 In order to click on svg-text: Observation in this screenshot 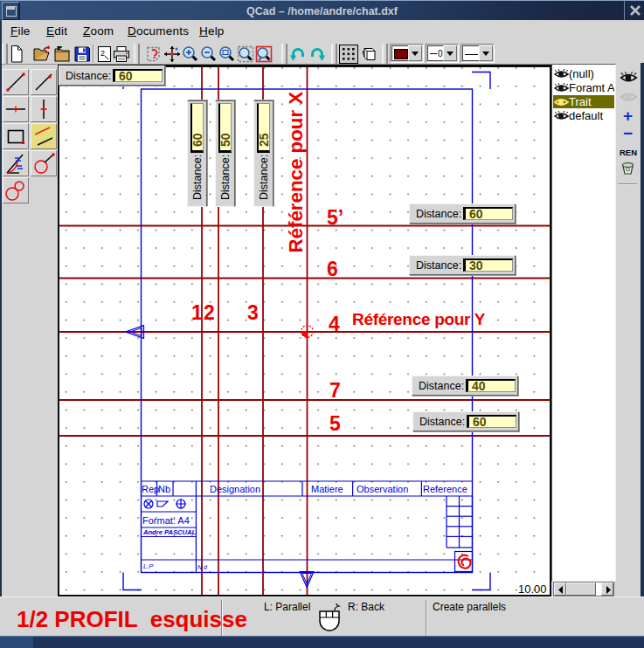, I will do `click(383, 489)`.